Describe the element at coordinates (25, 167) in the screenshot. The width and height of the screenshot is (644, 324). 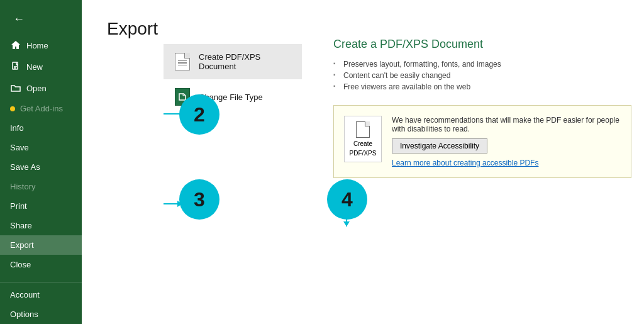
I see `sidebar-label-saveas: Save As` at that location.